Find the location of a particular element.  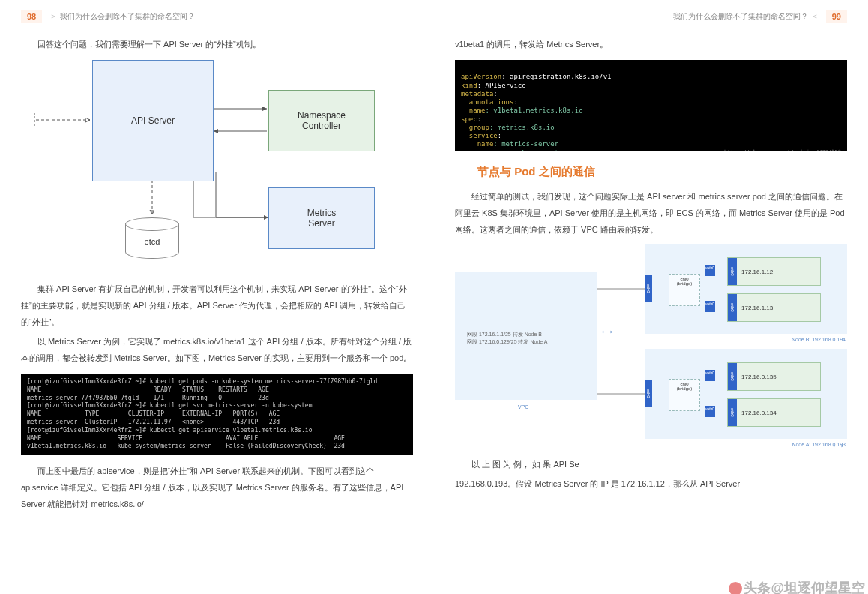

node-a-label: Node A: 192.168.0.193 is located at coordinates (819, 444).